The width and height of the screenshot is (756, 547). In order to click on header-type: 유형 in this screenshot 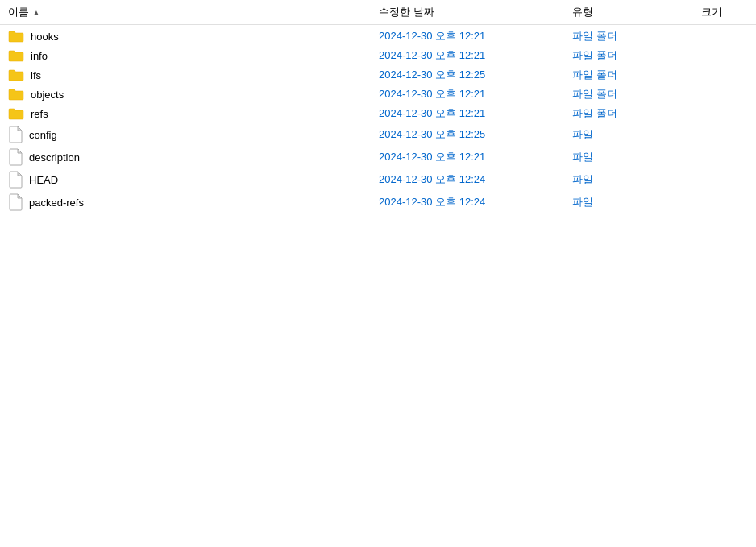, I will do `click(637, 12)`.